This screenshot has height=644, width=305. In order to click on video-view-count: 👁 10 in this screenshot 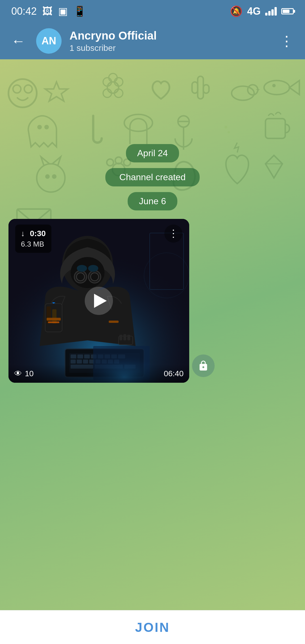, I will do `click(24, 373)`.